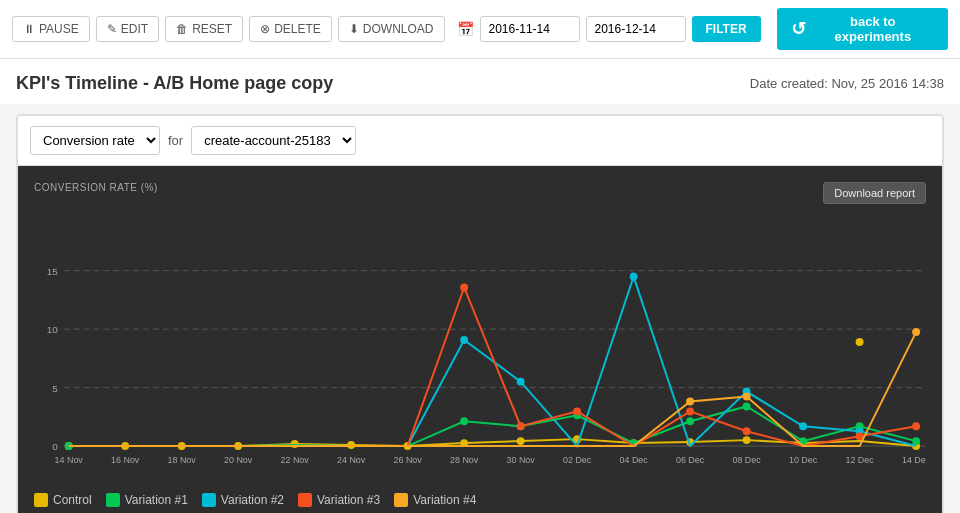 The width and height of the screenshot is (960, 513). What do you see at coordinates (435, 500) in the screenshot?
I see `legend-variation4: Variation #4` at bounding box center [435, 500].